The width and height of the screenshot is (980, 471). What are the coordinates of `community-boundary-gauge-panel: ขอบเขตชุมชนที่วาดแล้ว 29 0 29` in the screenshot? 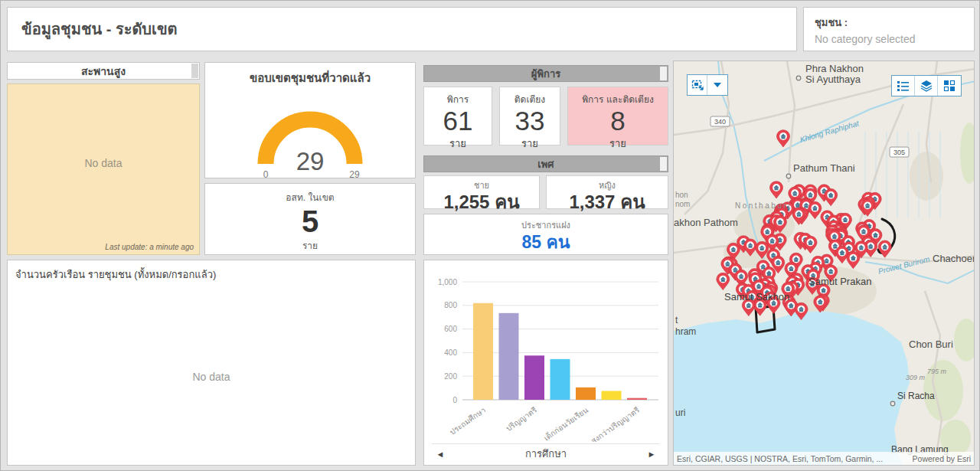 It's located at (310, 120).